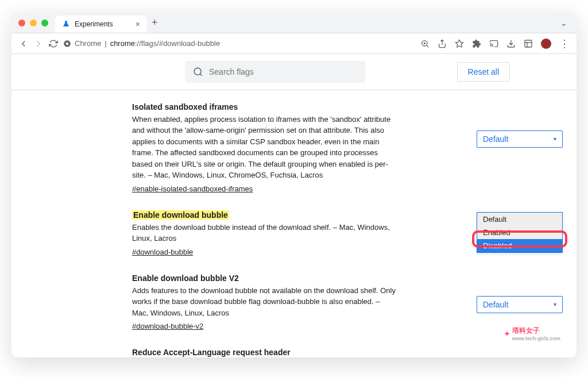  Describe the element at coordinates (148, 44) in the screenshot. I see `url-path: //flags/` at that location.